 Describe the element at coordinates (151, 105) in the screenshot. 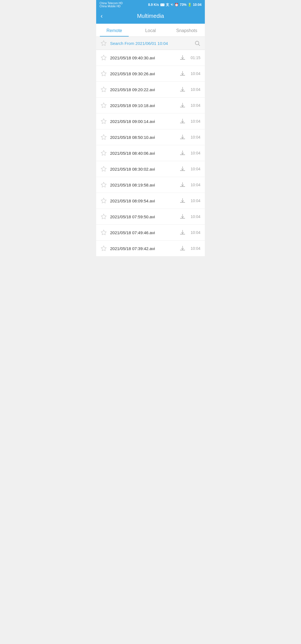

I see `file-item: 2021/05/18 09:10:18.avi 10:04` at that location.